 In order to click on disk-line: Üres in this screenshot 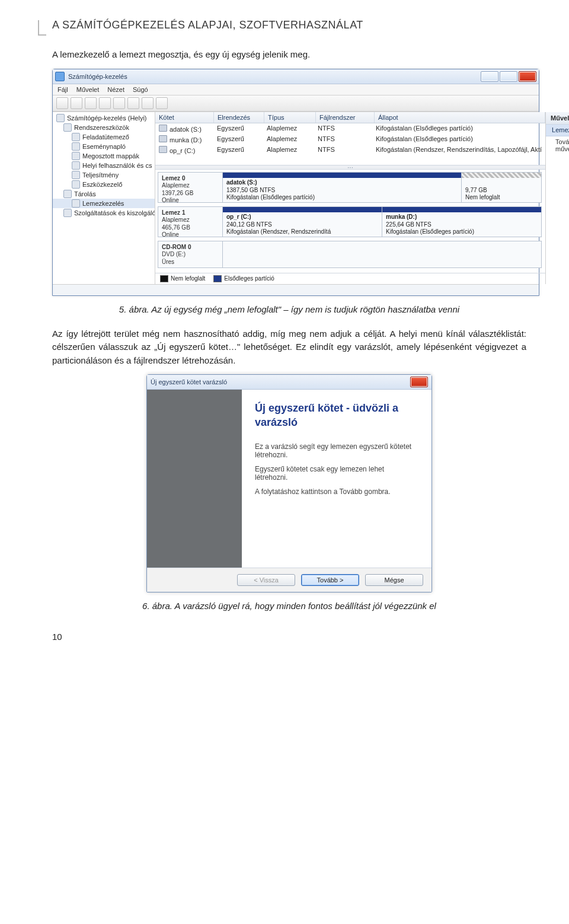, I will do `click(168, 262)`.